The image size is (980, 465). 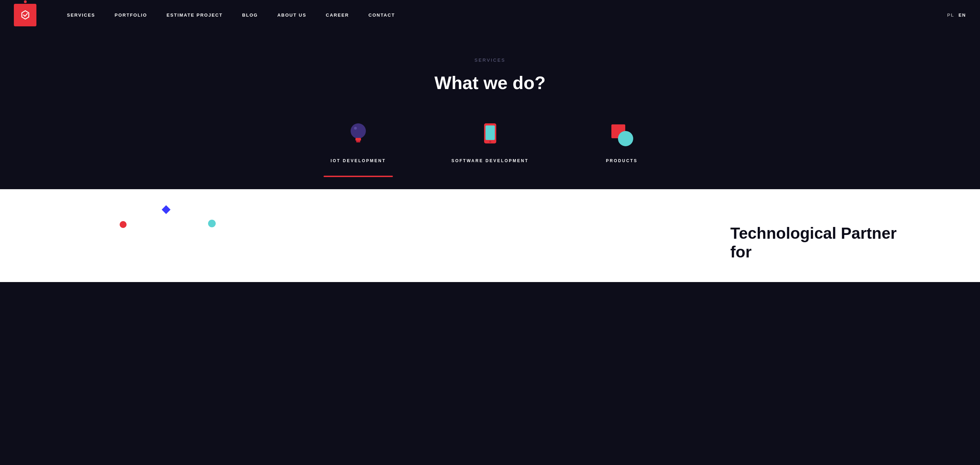 What do you see at coordinates (956, 15) in the screenshot?
I see `lang-switcher: PL EN` at bounding box center [956, 15].